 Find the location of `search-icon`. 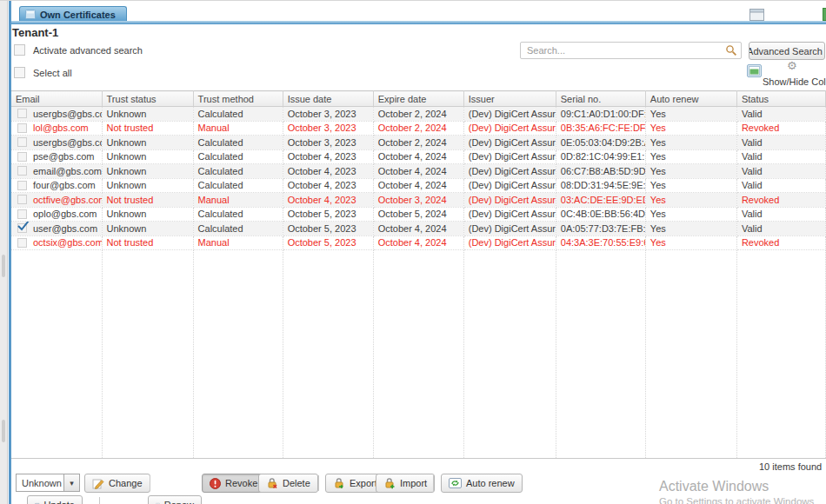

search-icon is located at coordinates (731, 50).